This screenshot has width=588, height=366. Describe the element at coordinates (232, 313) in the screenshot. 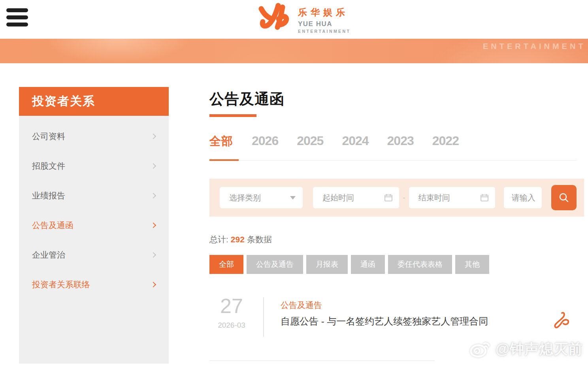

I see `announcement-date: 27 2026-03` at that location.